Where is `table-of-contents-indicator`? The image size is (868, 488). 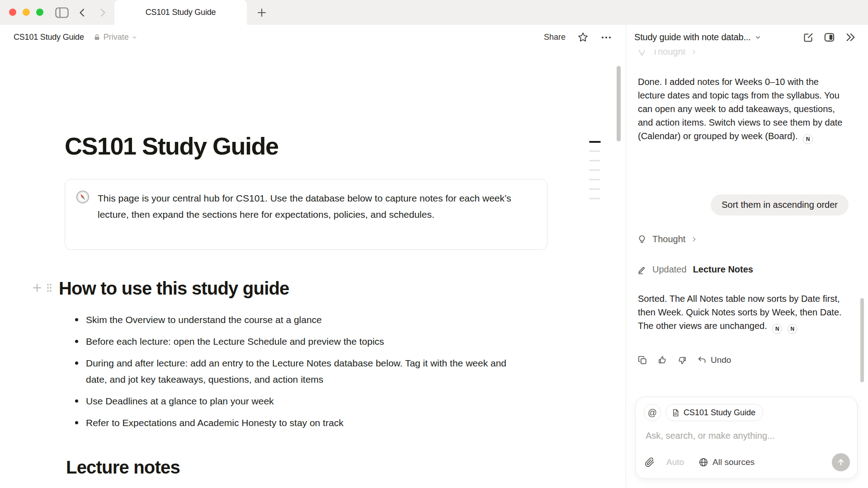 table-of-contents-indicator is located at coordinates (595, 174).